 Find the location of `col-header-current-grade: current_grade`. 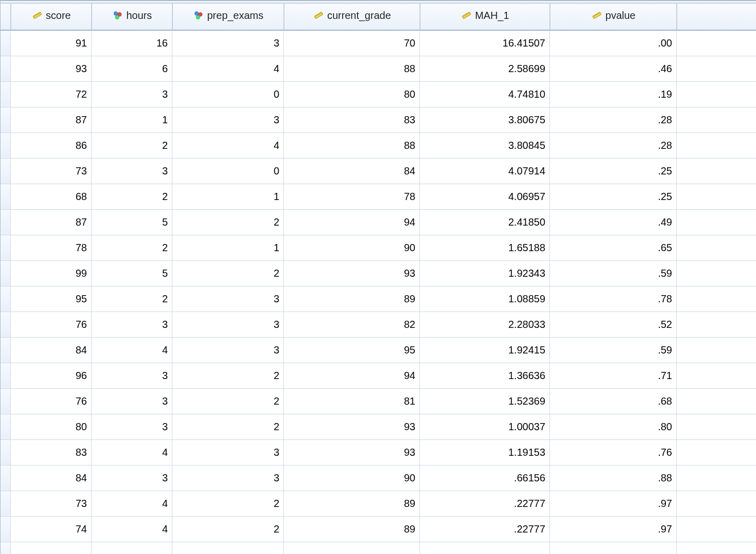

col-header-current-grade: current_grade is located at coordinates (352, 17).